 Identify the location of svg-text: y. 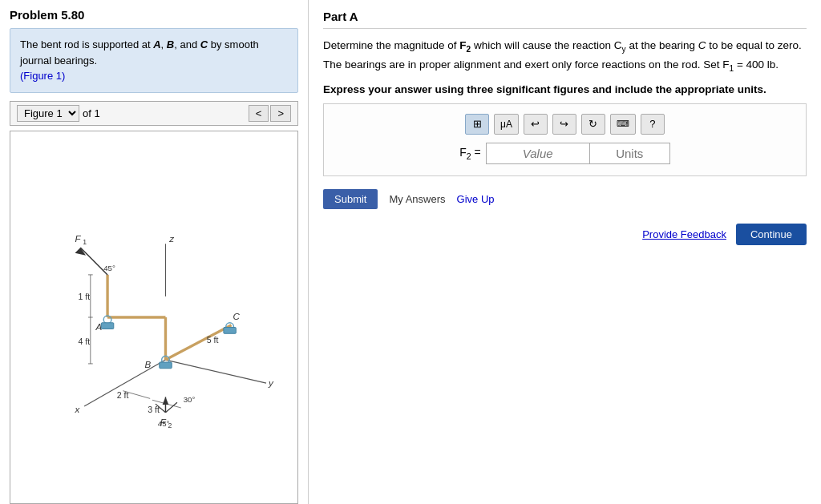
(271, 383).